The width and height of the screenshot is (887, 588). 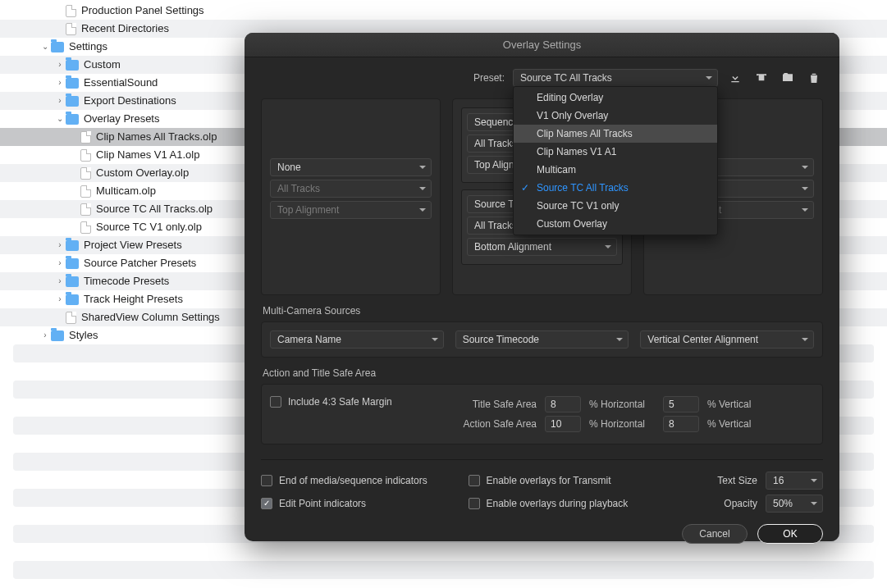 What do you see at coordinates (154, 209) in the screenshot?
I see `tree-item-label: Source TC All Tracks.olp` at bounding box center [154, 209].